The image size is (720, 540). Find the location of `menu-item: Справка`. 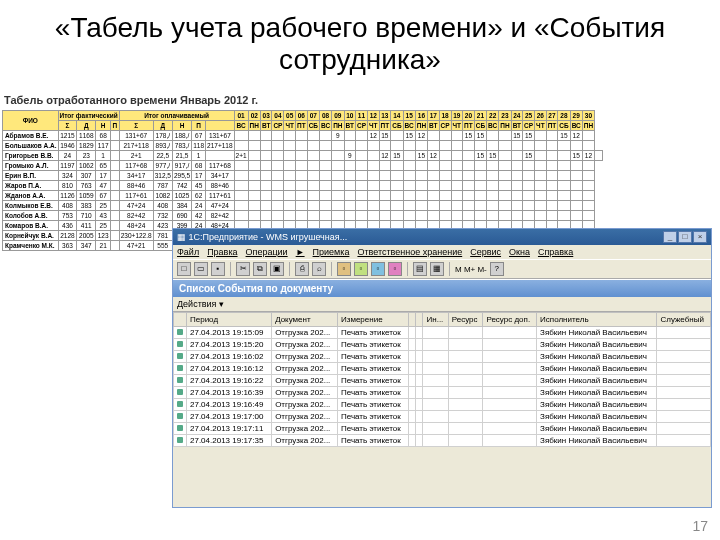

menu-item: Справка is located at coordinates (556, 252).